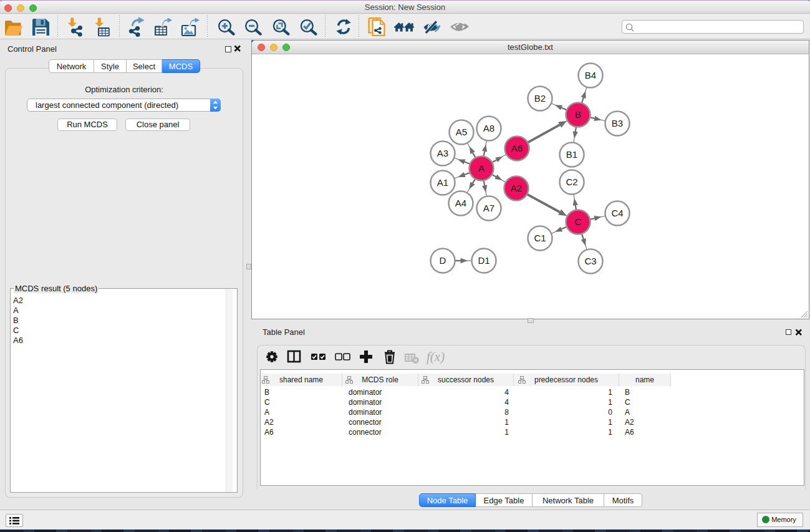 This screenshot has width=810, height=532. Describe the element at coordinates (617, 123) in the screenshot. I see `svg-text: B3` at that location.